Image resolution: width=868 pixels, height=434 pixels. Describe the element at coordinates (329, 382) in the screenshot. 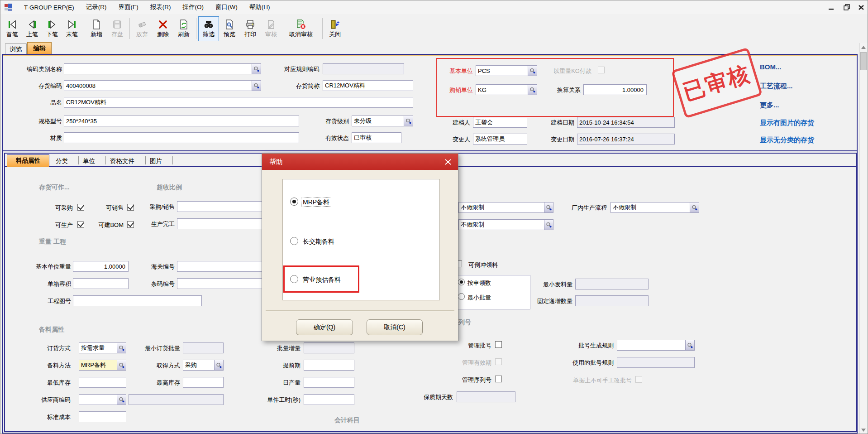

I see `daily-output-input` at that location.